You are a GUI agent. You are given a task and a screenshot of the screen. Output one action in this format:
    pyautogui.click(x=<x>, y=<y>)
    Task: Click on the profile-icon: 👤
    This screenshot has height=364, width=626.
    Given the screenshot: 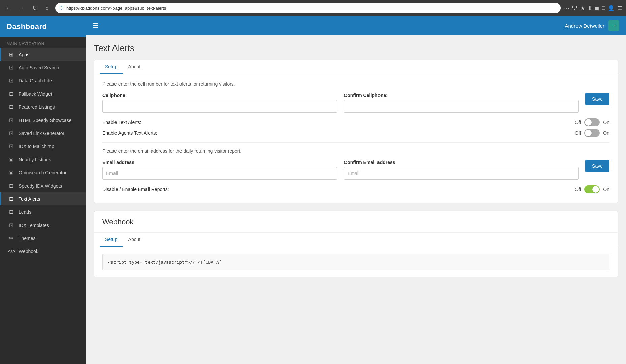 What is the action you would take?
    pyautogui.click(x=611, y=8)
    